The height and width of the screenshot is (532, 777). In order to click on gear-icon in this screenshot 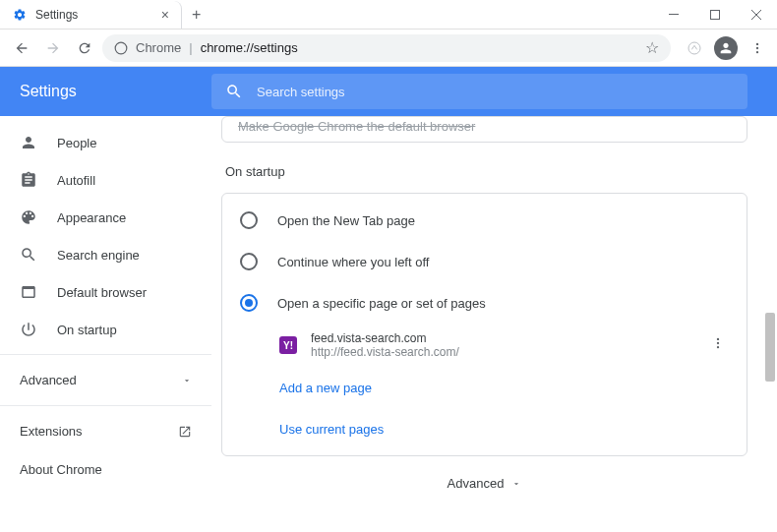, I will do `click(20, 15)`.